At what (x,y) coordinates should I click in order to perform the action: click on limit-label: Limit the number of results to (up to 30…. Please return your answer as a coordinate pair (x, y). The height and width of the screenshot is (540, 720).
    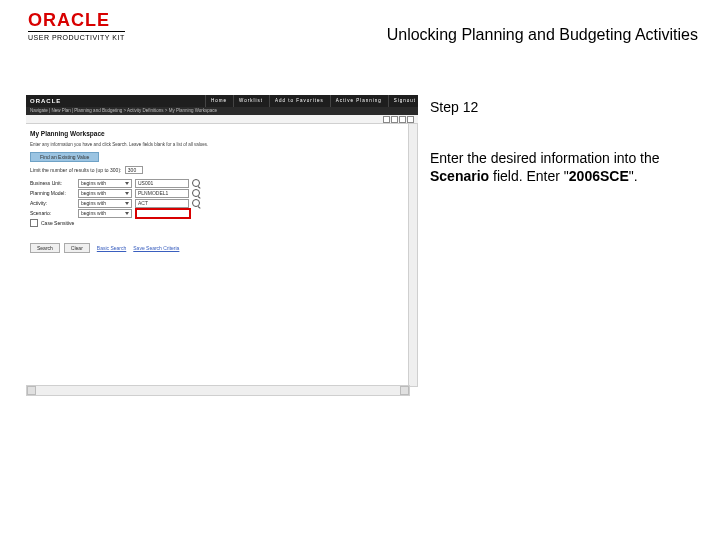
    Looking at the image, I should click on (76, 170).